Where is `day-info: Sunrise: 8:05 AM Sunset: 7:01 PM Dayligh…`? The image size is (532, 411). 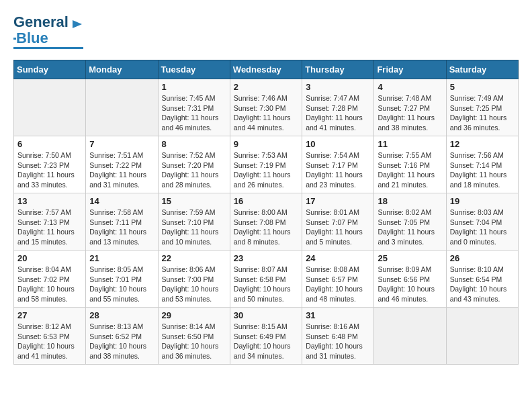 day-info: Sunrise: 8:05 AM Sunset: 7:01 PM Dayligh… is located at coordinates (122, 285).